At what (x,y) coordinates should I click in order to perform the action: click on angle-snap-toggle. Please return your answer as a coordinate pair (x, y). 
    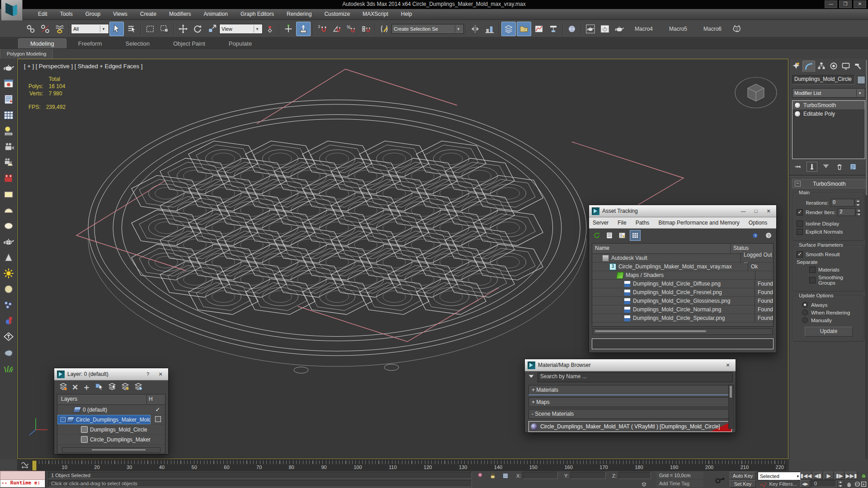
    Looking at the image, I should click on (337, 29).